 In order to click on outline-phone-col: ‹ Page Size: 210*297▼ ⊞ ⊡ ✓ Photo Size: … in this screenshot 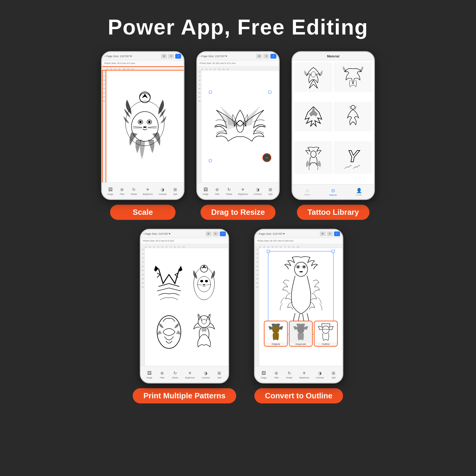, I will do `click(299, 316)`.